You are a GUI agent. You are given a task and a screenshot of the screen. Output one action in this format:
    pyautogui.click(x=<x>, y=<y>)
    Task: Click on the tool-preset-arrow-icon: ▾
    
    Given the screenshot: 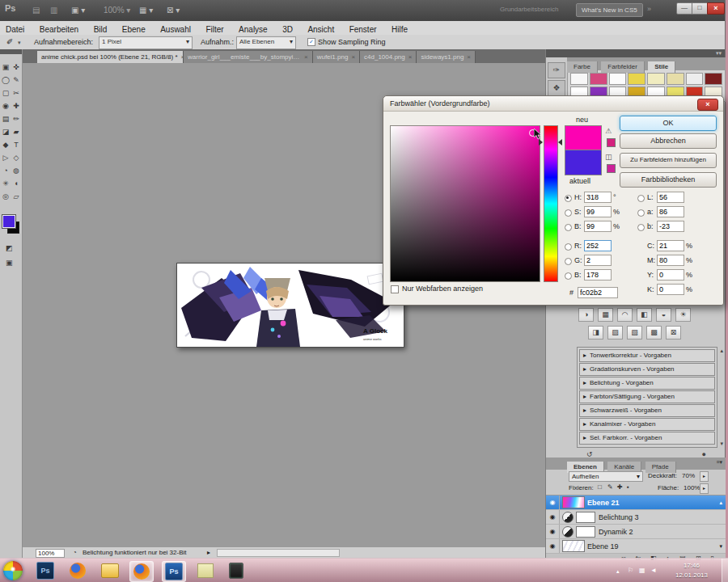 What is the action you would take?
    pyautogui.click(x=19, y=43)
    